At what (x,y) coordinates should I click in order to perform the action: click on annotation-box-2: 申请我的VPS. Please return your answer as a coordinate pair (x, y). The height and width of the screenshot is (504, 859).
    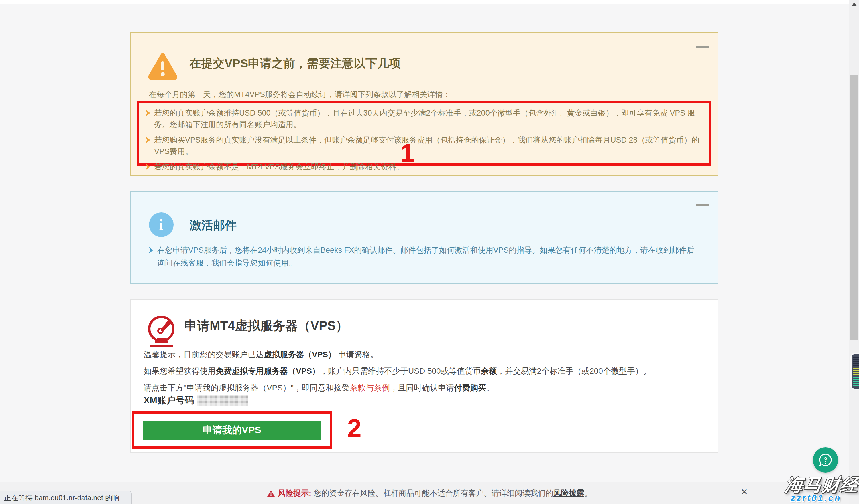
    Looking at the image, I should click on (232, 430).